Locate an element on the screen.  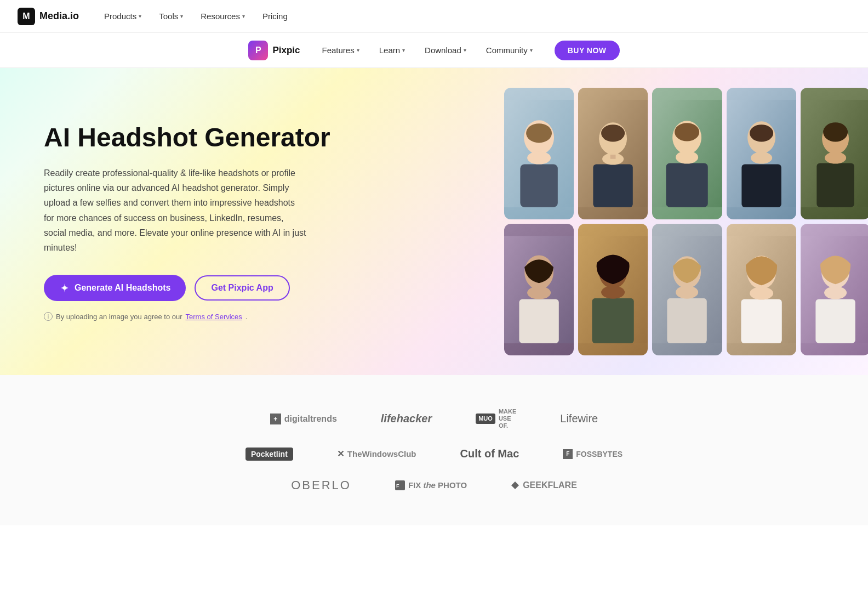
digitaltrends-icon: + is located at coordinates (276, 419).